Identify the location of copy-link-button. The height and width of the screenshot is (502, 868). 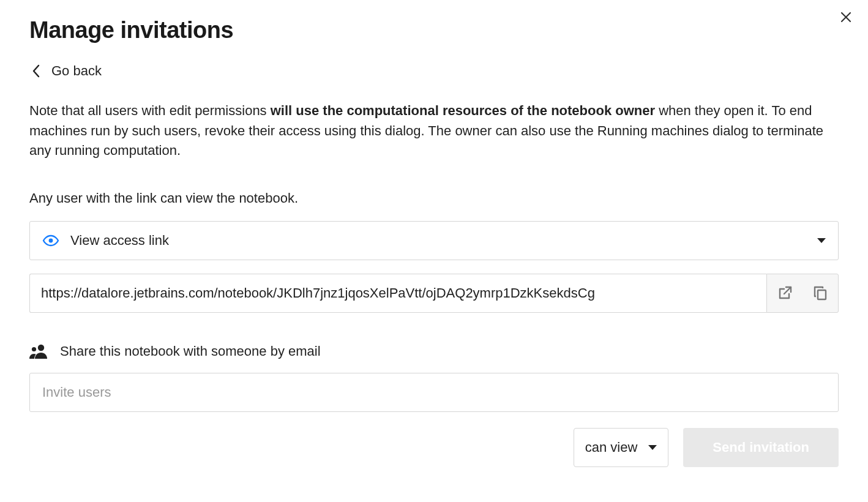
(820, 293).